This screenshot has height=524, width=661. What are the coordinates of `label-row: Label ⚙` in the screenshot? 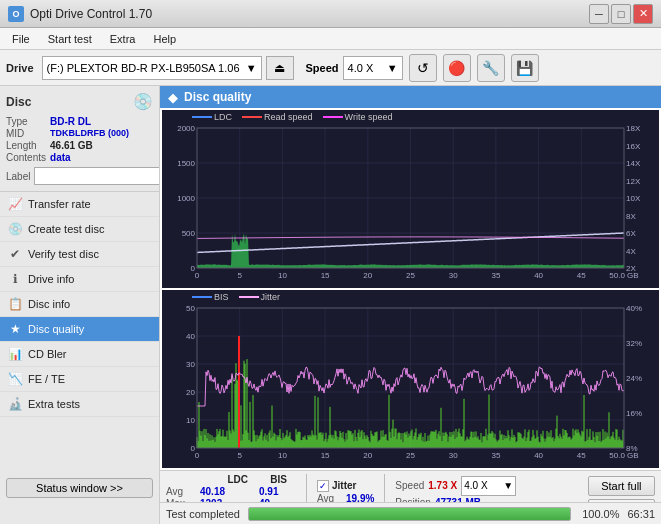 It's located at (80, 176).